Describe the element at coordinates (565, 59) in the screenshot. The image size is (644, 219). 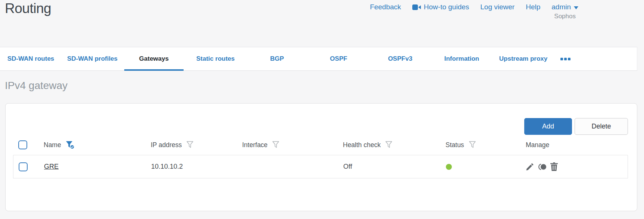
I see `more-tabs-button` at that location.